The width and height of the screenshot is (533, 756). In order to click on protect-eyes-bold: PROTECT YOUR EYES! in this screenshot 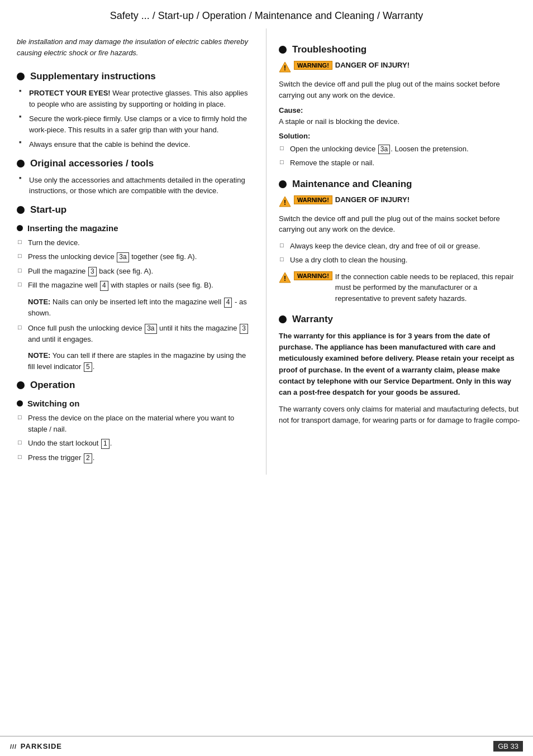, I will do `click(70, 93)`.